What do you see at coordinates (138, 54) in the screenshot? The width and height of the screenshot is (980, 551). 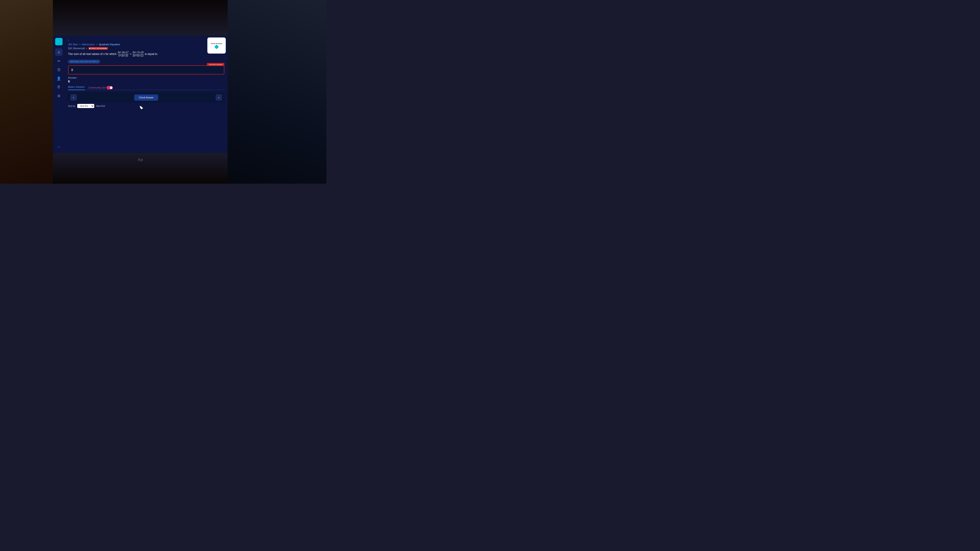 I see `math-fraction-2: 5x²−7x+19 3x²+5x+12` at bounding box center [138, 54].